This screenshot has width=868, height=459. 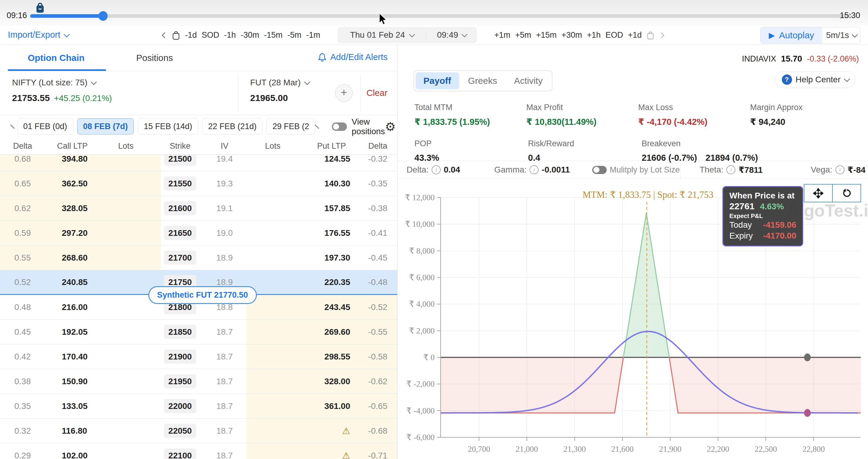 I want to click on call-delta: 0.42, so click(x=23, y=357).